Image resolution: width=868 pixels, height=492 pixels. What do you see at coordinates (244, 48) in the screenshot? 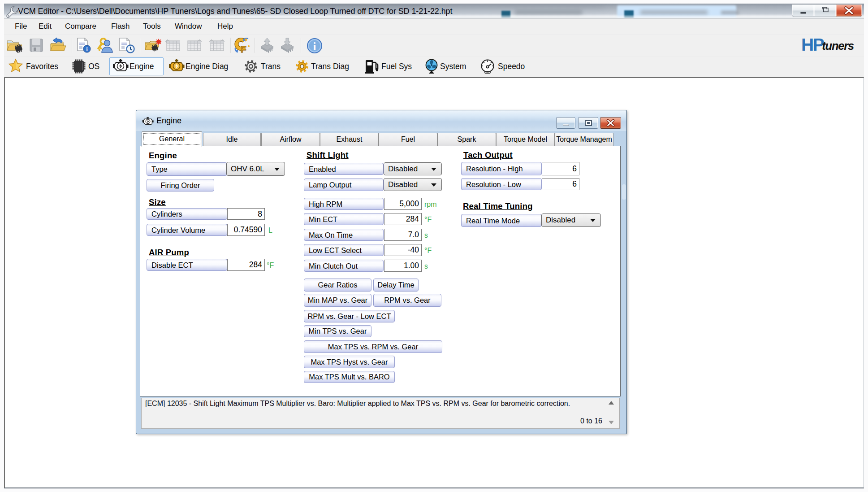
I see `svg-text: F` at bounding box center [244, 48].